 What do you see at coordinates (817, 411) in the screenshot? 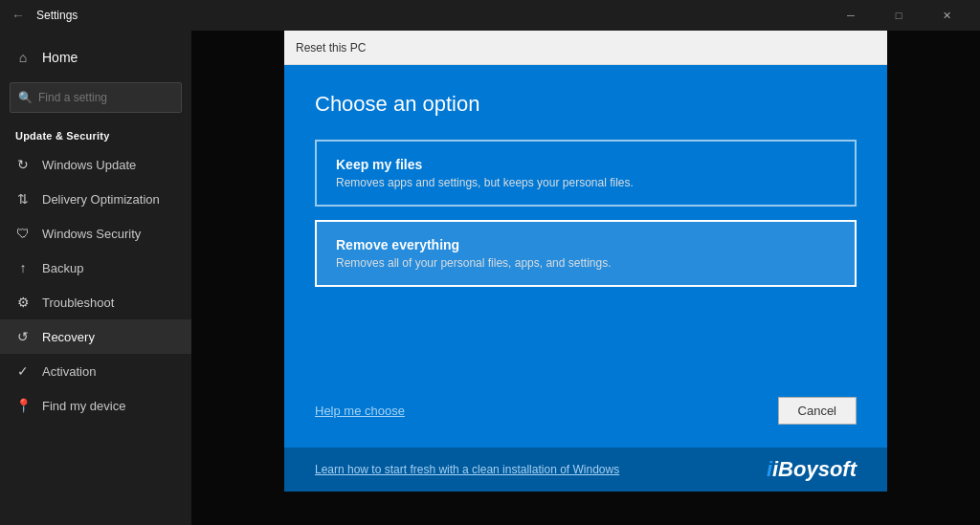
I see `cancel-button: Cancel` at bounding box center [817, 411].